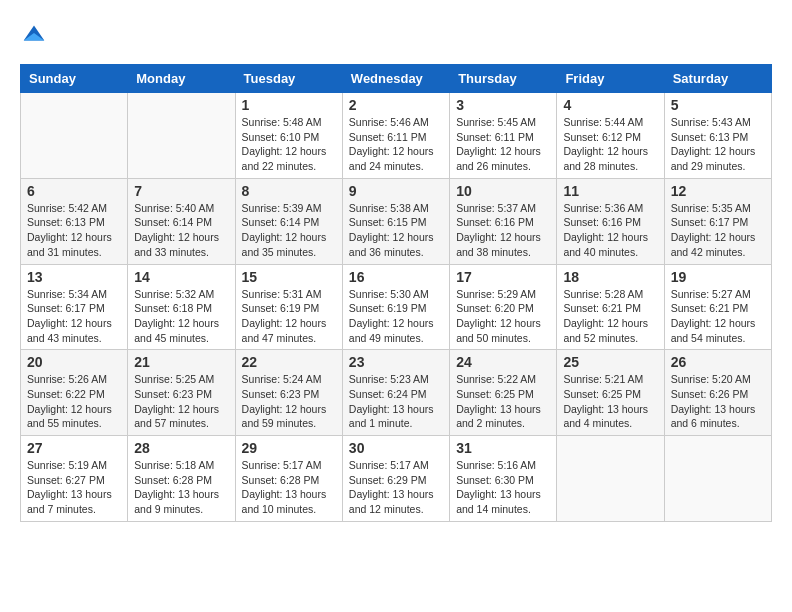 The height and width of the screenshot is (612, 792). Describe the element at coordinates (396, 136) in the screenshot. I see `calendar-week-1: 1Sunrise: 5:48 AM Sunset: 6:10 PM Daylig…` at that location.